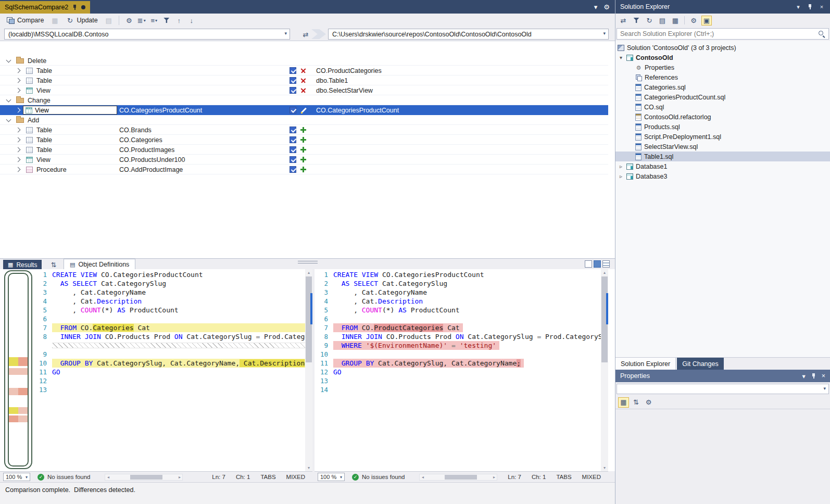  Describe the element at coordinates (304, 100) in the screenshot. I see `compare-group-header: Change` at that location.